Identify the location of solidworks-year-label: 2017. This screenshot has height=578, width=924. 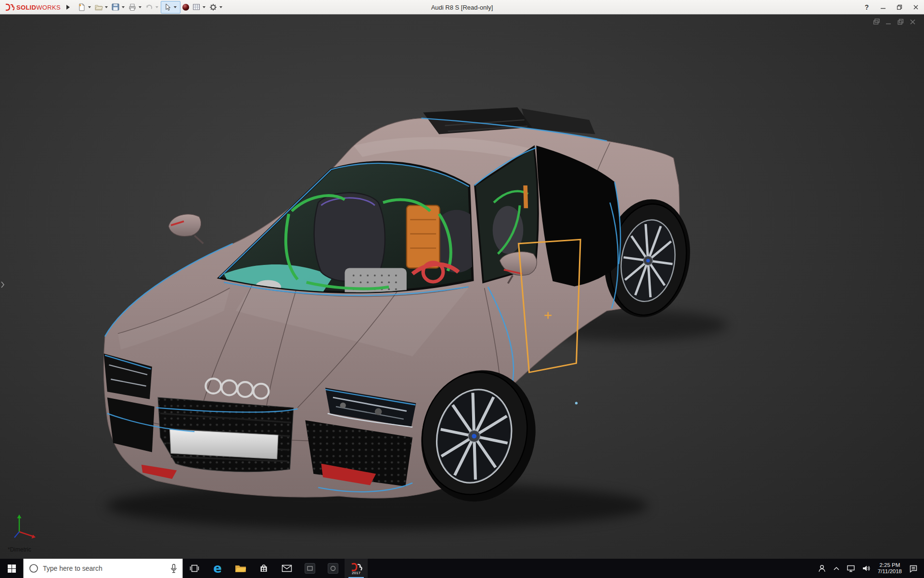
(356, 573).